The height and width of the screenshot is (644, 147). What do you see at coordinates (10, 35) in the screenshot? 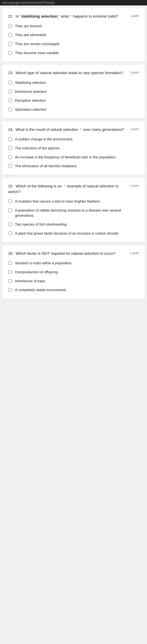
I see `radio-q22b` at bounding box center [10, 35].